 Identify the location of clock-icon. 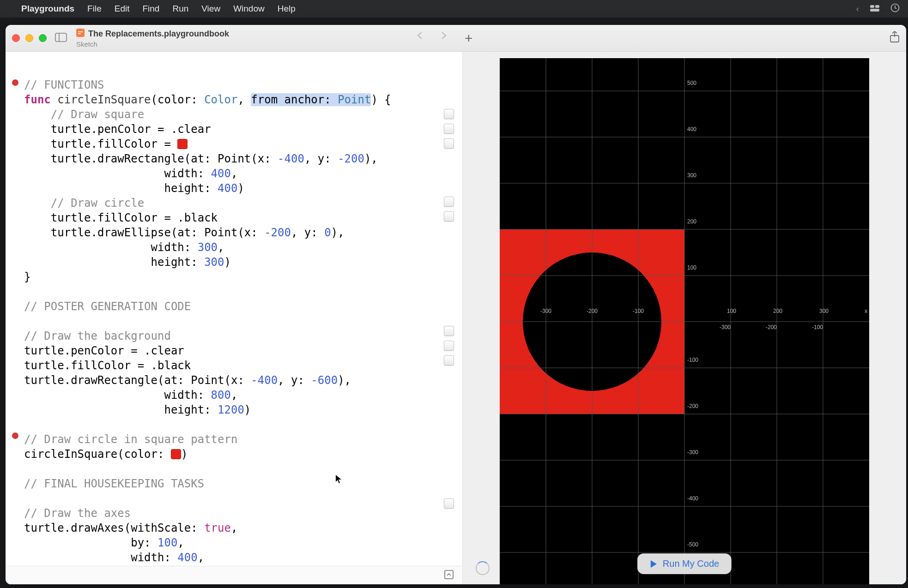
(895, 9).